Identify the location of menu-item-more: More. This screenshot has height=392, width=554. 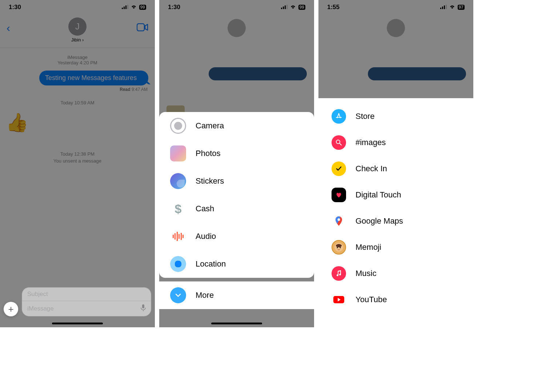
(237, 295).